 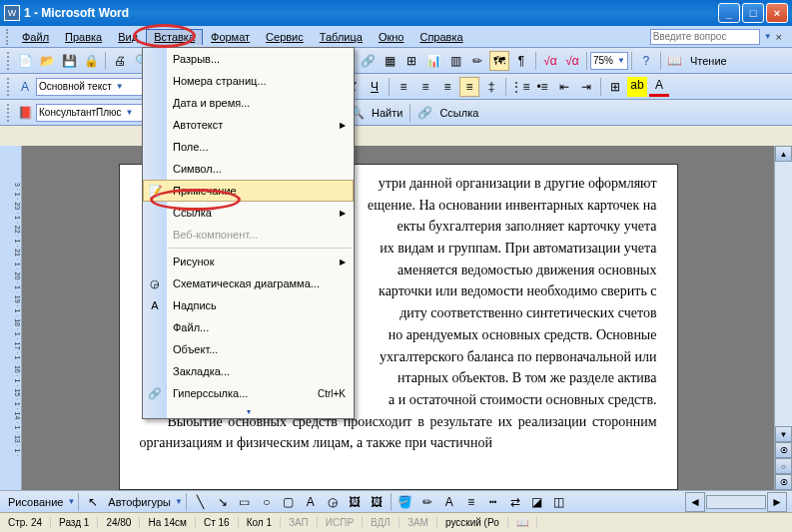 What do you see at coordinates (783, 317) in the screenshot?
I see `vertical-scrollbar: ▲ ▼ ⦿ ○ ⦿` at bounding box center [783, 317].